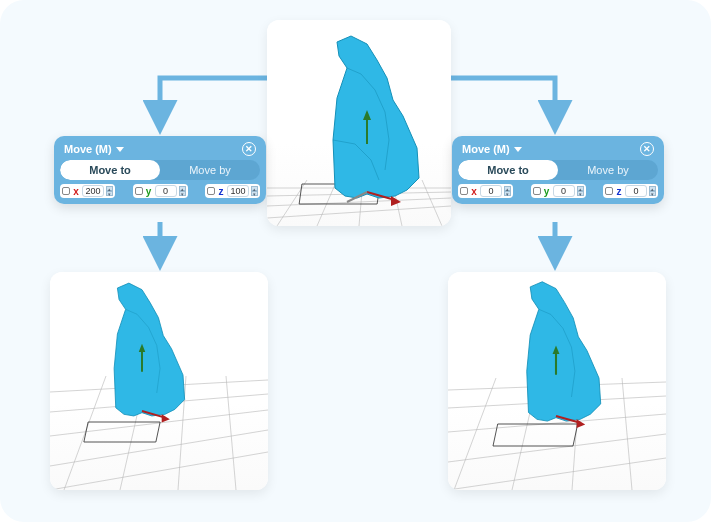 This screenshot has width=711, height=522. I want to click on result-viewport-left, so click(159, 381).